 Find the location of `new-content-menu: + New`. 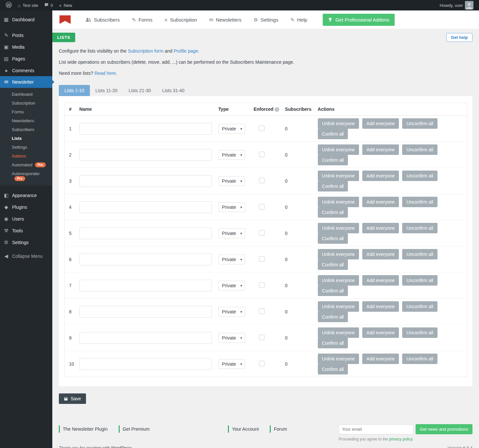

new-content-menu: + New is located at coordinates (65, 5).